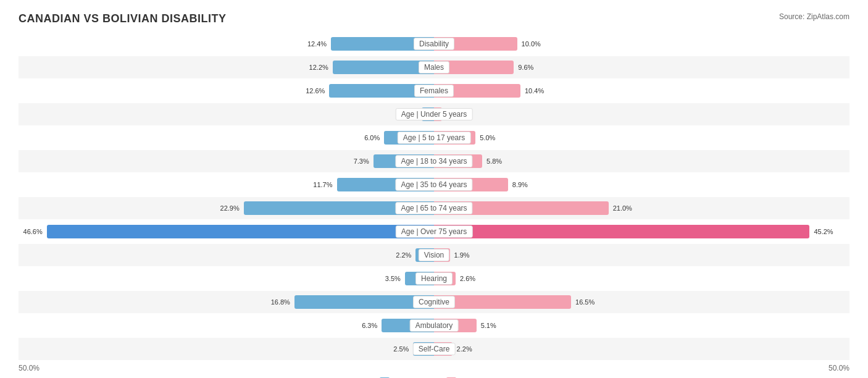 The image size is (868, 378). I want to click on bar-container: 7.3%5.8%Age | 18 to 34 years, so click(434, 161).